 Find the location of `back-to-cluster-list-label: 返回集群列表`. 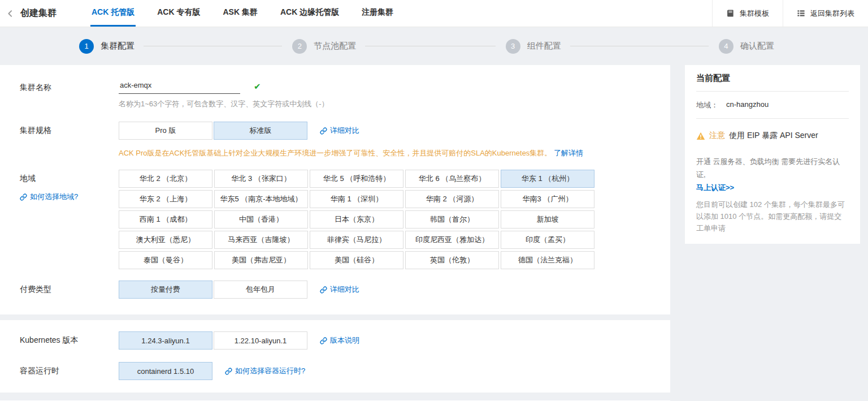

back-to-cluster-list-label: 返回集群列表 is located at coordinates (832, 14).